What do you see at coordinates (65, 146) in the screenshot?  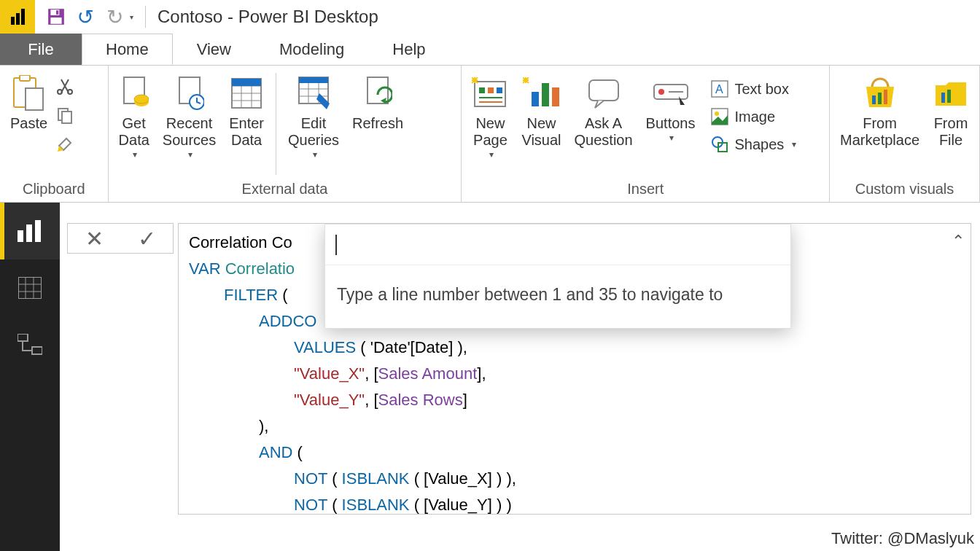 I see `format-painter-icon` at bounding box center [65, 146].